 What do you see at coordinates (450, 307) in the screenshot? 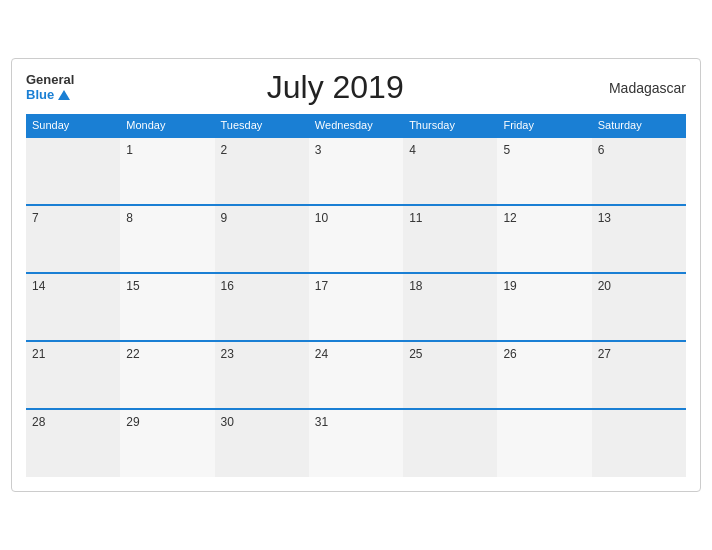
I see `table-row: 18` at bounding box center [450, 307].